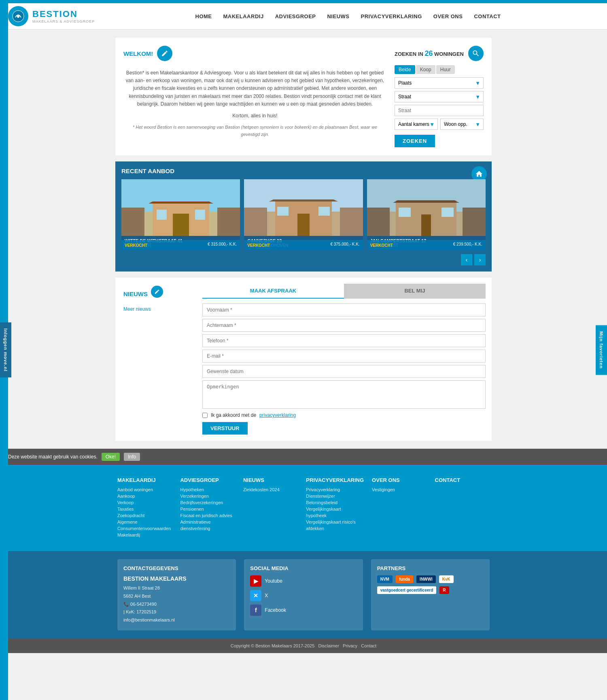 This screenshot has height=700, width=607. Describe the element at coordinates (140, 612) in the screenshot. I see `contact-kvk: | KvK: 17202519` at that location.